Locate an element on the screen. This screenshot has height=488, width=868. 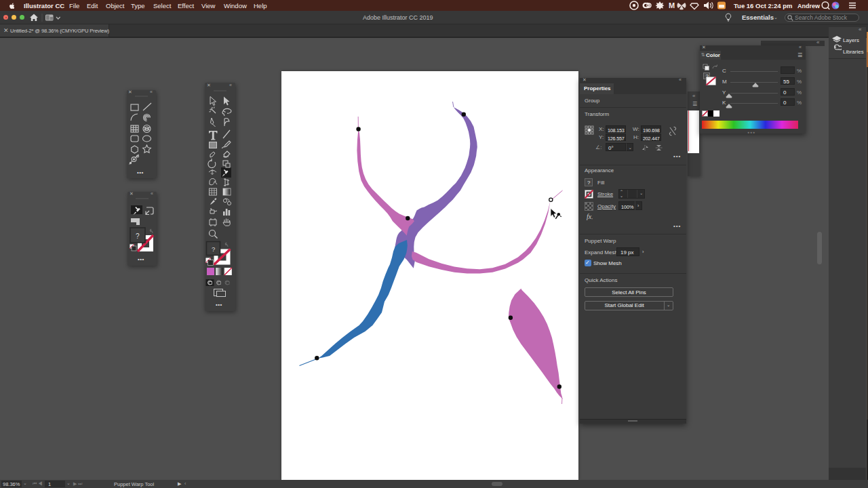
svg-text: M is located at coordinates (671, 5).